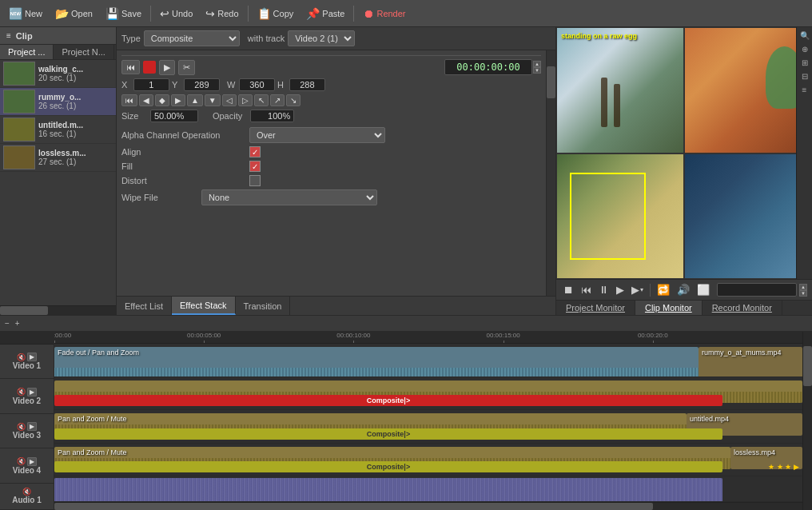 The height and width of the screenshot is (510, 812). I want to click on v4-composite-bar: Composite|>, so click(388, 467).